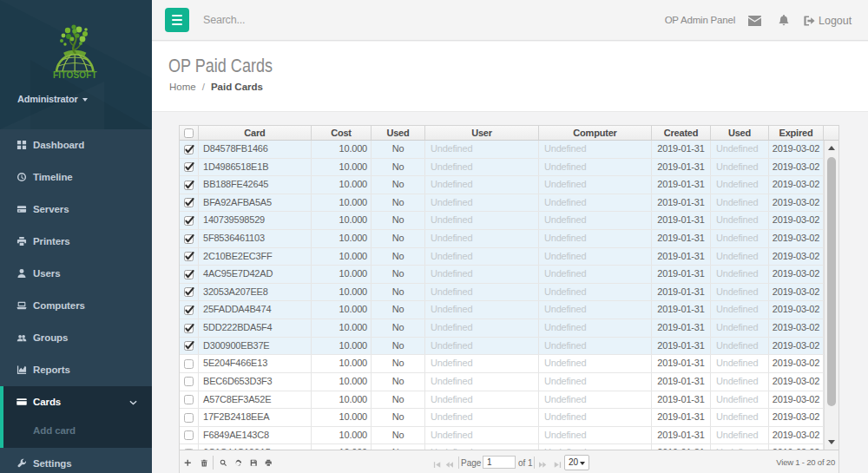 The width and height of the screenshot is (868, 473). Describe the element at coordinates (75, 75) in the screenshot. I see `svg-text: FITOSOFT` at that location.